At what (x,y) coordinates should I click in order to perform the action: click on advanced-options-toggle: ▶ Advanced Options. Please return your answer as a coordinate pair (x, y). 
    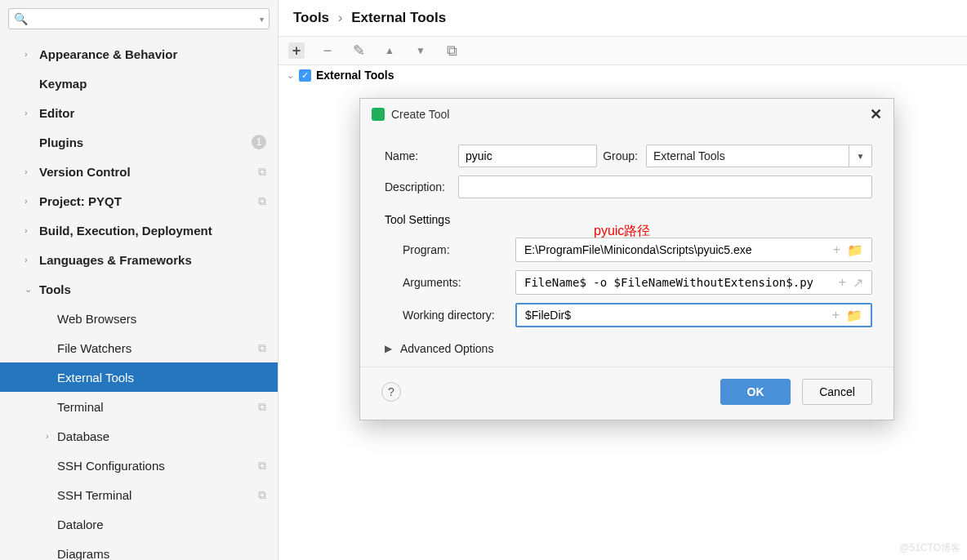
    Looking at the image, I should click on (629, 349).